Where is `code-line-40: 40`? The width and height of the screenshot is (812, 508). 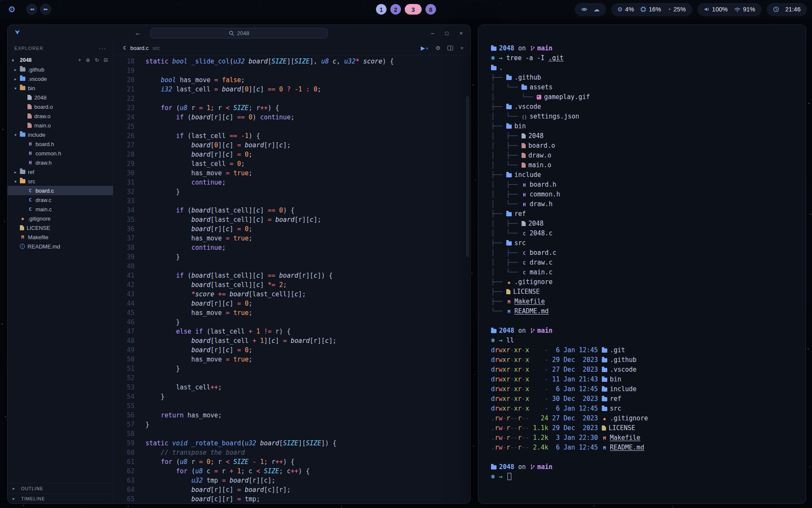 code-line-40: 40 is located at coordinates (292, 266).